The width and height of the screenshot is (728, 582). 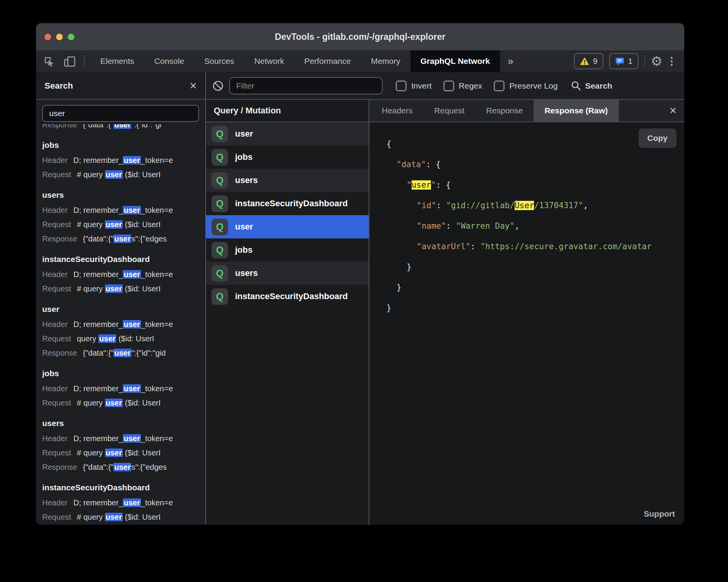 What do you see at coordinates (449, 86) in the screenshot?
I see `regex-checkbox` at bounding box center [449, 86].